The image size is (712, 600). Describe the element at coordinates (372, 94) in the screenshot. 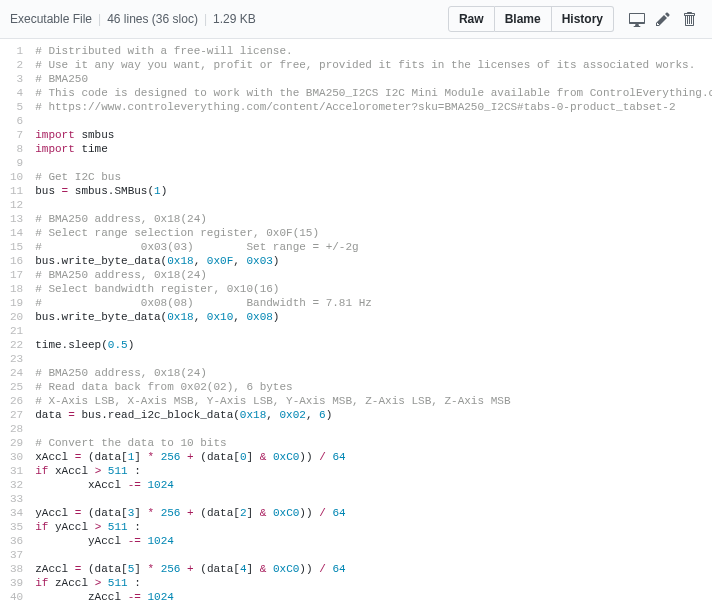

I see `code-line: # This code is designed to work with the…` at that location.